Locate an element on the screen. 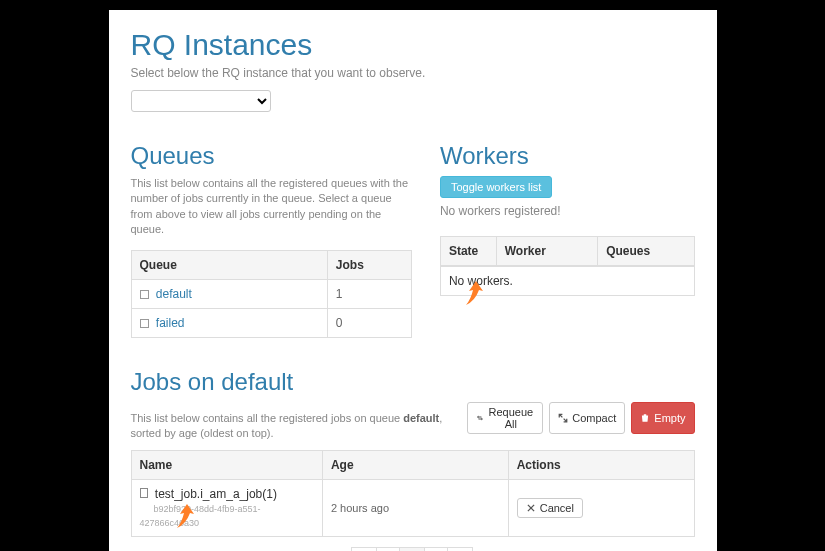 The height and width of the screenshot is (551, 825). compact-button: Compact is located at coordinates (587, 418).